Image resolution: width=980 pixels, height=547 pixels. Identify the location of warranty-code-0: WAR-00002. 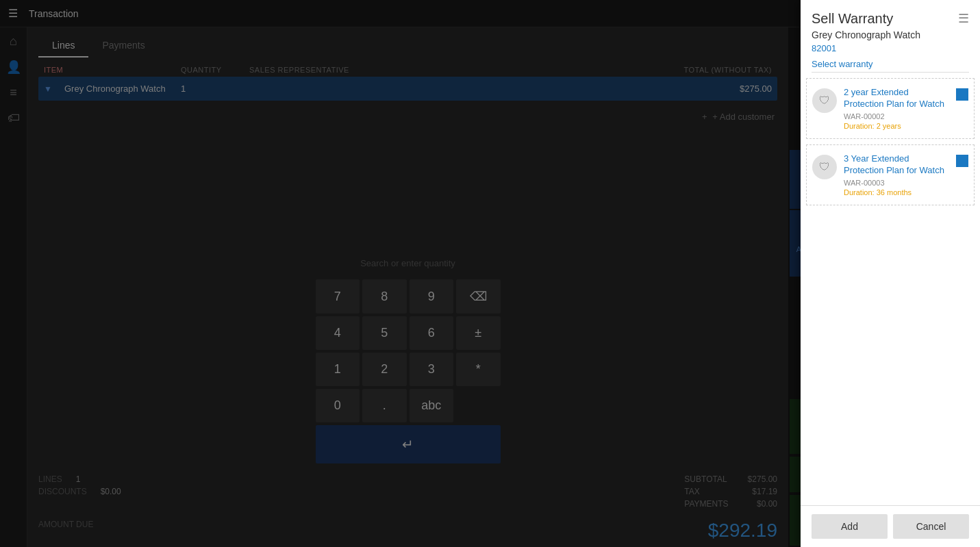
(896, 116).